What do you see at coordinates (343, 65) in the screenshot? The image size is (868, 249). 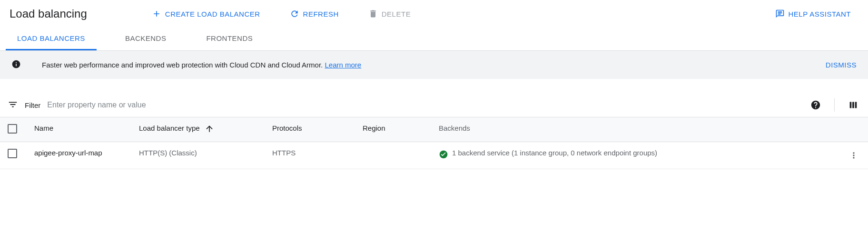 I see `learn-more-link: Learn more` at bounding box center [343, 65].